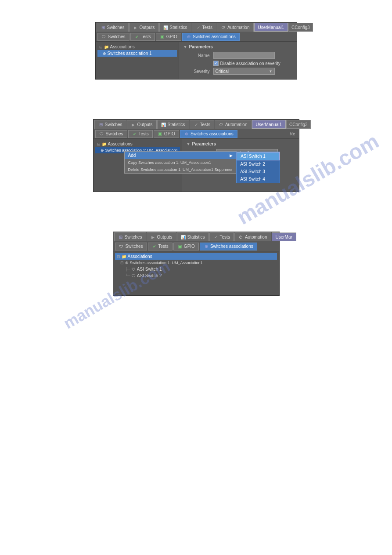 Image resolution: width=392 pixels, height=555 pixels. Describe the element at coordinates (112, 27) in the screenshot. I see `tab-switches-1: Switches` at that location.